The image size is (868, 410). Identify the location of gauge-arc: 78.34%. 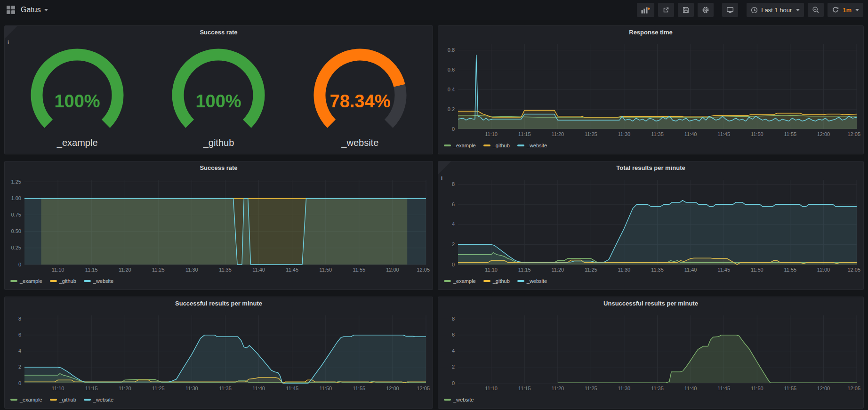
(360, 91).